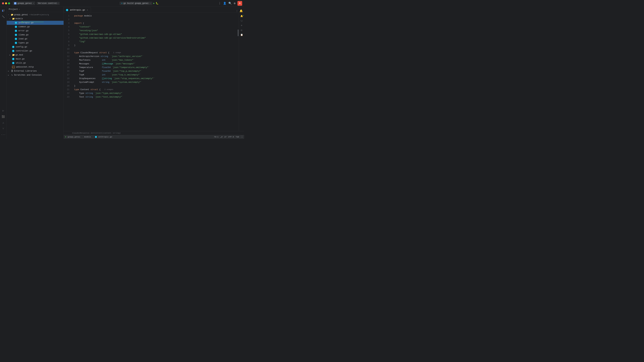  What do you see at coordinates (6, 3) in the screenshot?
I see `minimize-button` at bounding box center [6, 3].